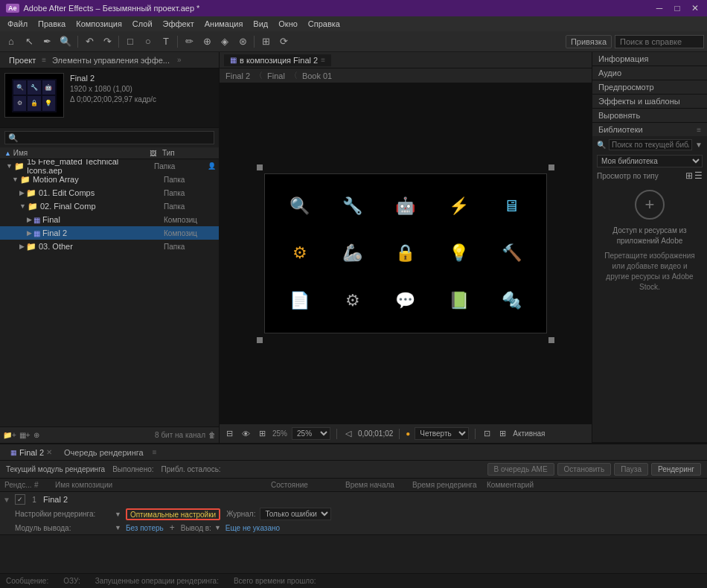  What do you see at coordinates (243, 42) in the screenshot?
I see `puppet-tool: ⊛` at bounding box center [243, 42].